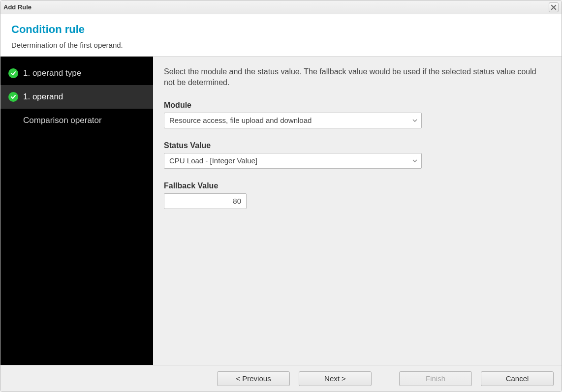 Image resolution: width=562 pixels, height=392 pixels. What do you see at coordinates (289, 120) in the screenshot?
I see `module-value: Resource access, file upload and downloa…` at bounding box center [289, 120].